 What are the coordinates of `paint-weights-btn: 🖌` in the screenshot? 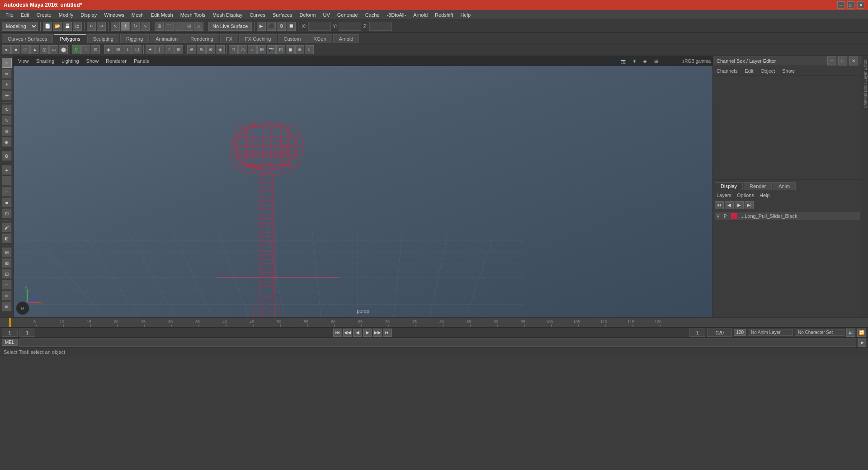 It's located at (7, 227).